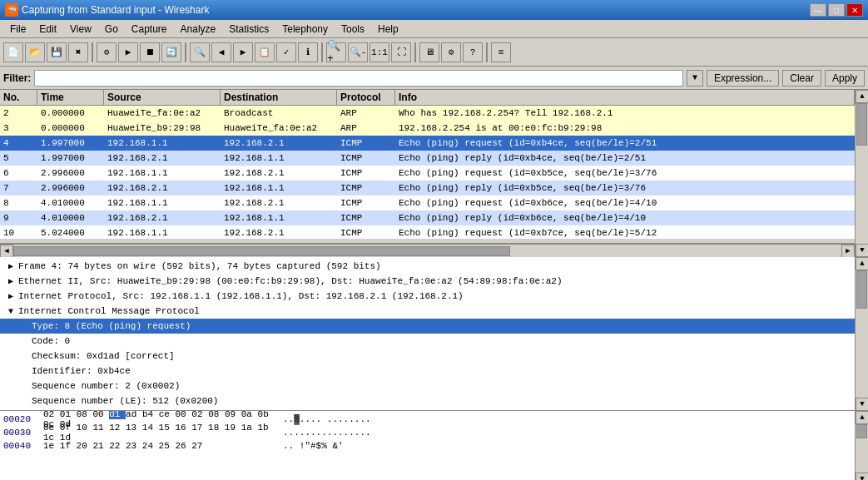  I want to click on packet-row: 94.010000192.168.2.1192.168.1.1ICMPEcho …, so click(428, 218).